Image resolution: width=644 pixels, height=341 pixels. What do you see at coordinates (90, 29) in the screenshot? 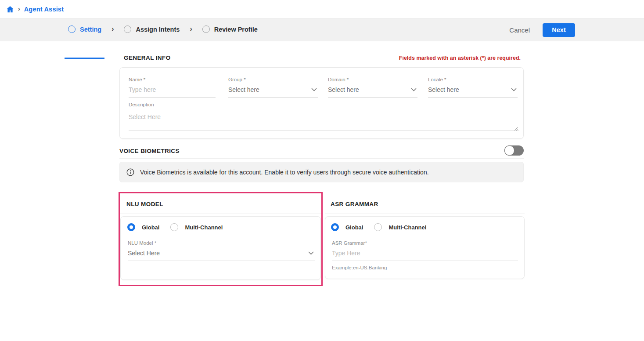
I see `step-label: Setting` at bounding box center [90, 29].